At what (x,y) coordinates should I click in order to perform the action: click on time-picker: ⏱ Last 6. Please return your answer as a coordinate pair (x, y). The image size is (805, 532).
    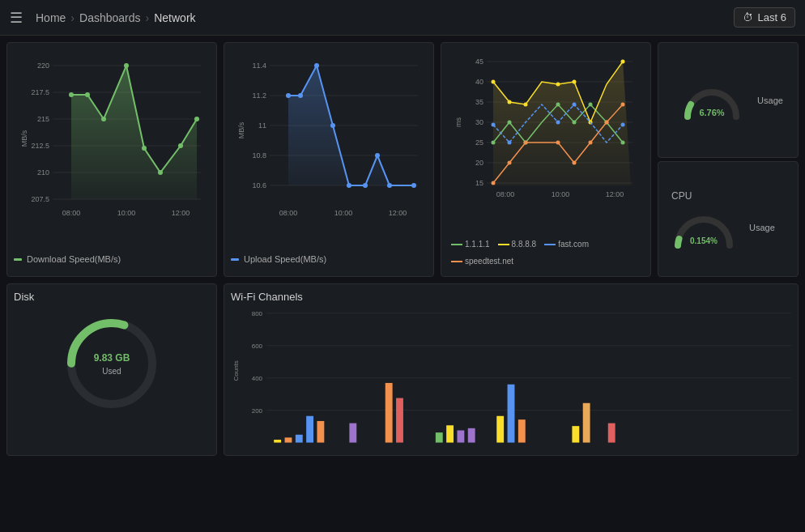
    Looking at the image, I should click on (765, 18).